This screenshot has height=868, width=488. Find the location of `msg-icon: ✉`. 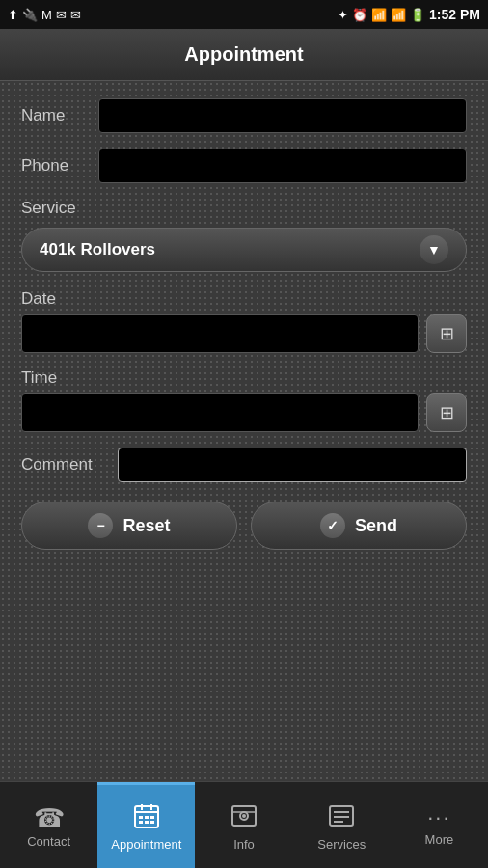

msg-icon: ✉ is located at coordinates (62, 15).